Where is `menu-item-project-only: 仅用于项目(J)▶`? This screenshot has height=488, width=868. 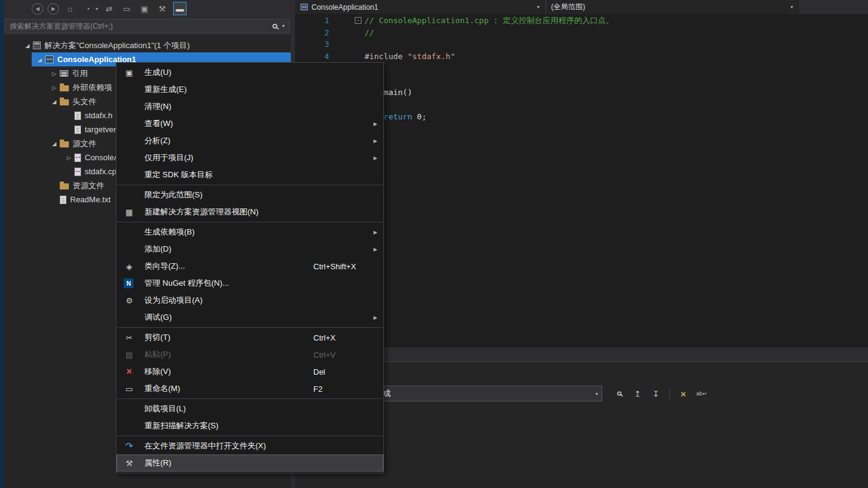 menu-item-project-only: 仅用于项目(J)▶ is located at coordinates (250, 158).